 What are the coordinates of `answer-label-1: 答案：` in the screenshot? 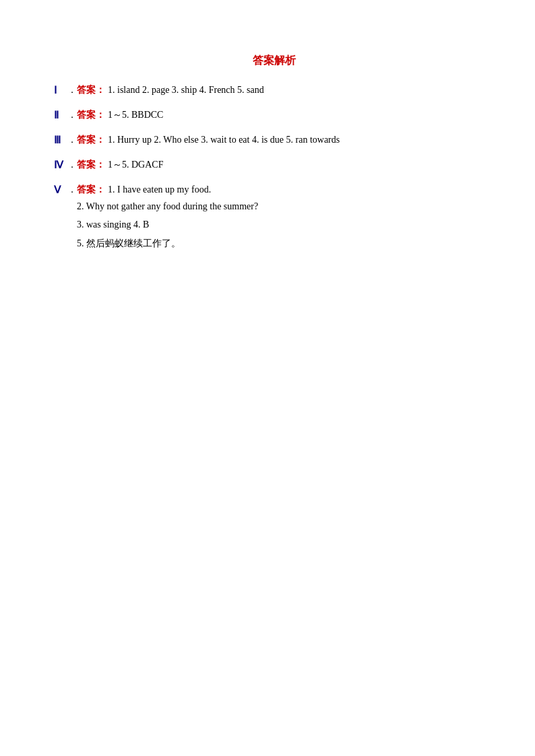 It's located at (91, 90).